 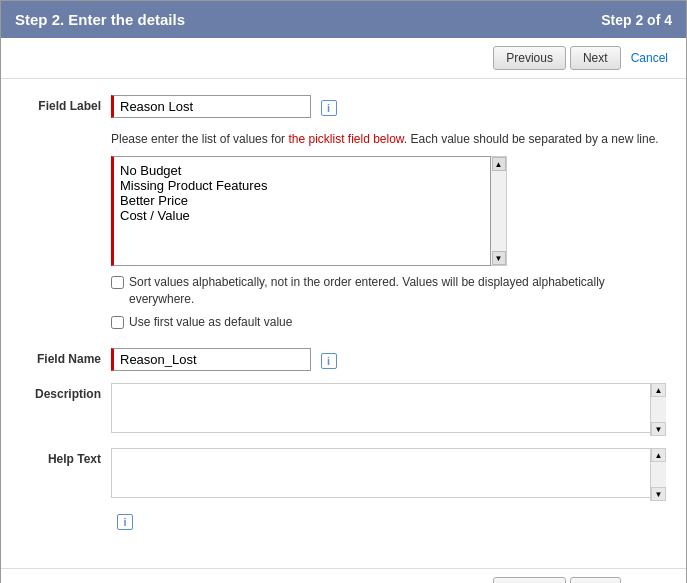 What do you see at coordinates (658, 429) in the screenshot?
I see `description-scroll-down: ▼` at bounding box center [658, 429].